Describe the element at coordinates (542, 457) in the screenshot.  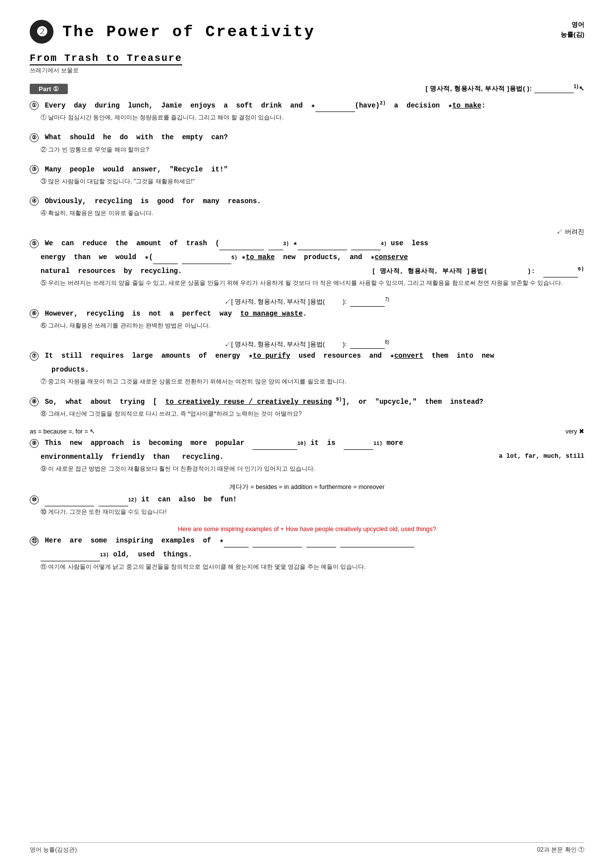
I see `hint-much-still: a lot, far, much, still` at that location.